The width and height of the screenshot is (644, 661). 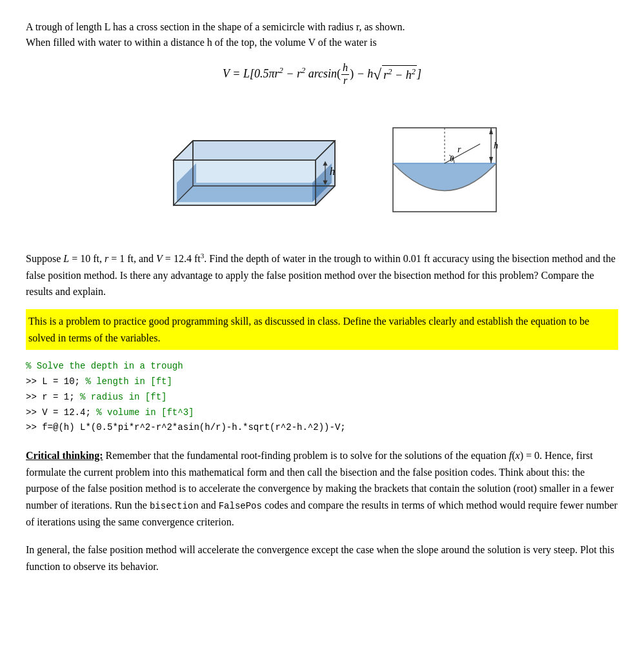 What do you see at coordinates (445, 167) in the screenshot?
I see `cross-section-diagram: r θ h` at bounding box center [445, 167].